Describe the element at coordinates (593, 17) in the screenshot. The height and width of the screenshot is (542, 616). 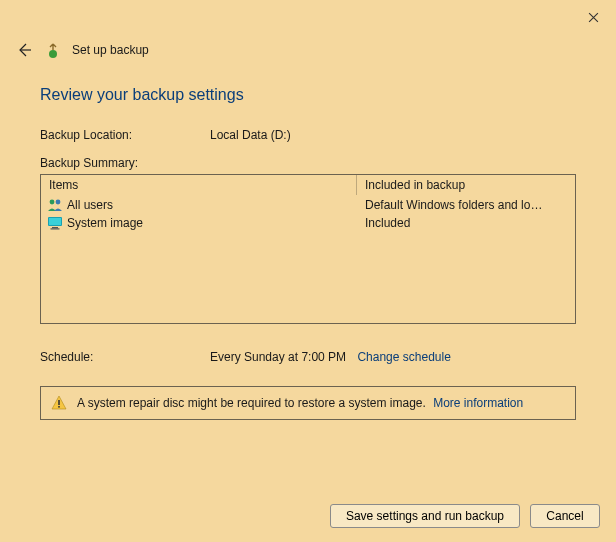
I see `close-button` at that location.